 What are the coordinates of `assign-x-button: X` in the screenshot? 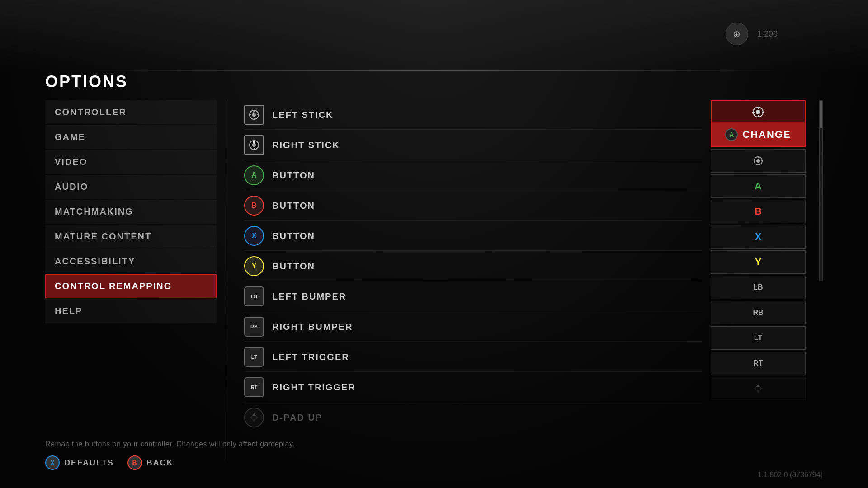 It's located at (758, 237).